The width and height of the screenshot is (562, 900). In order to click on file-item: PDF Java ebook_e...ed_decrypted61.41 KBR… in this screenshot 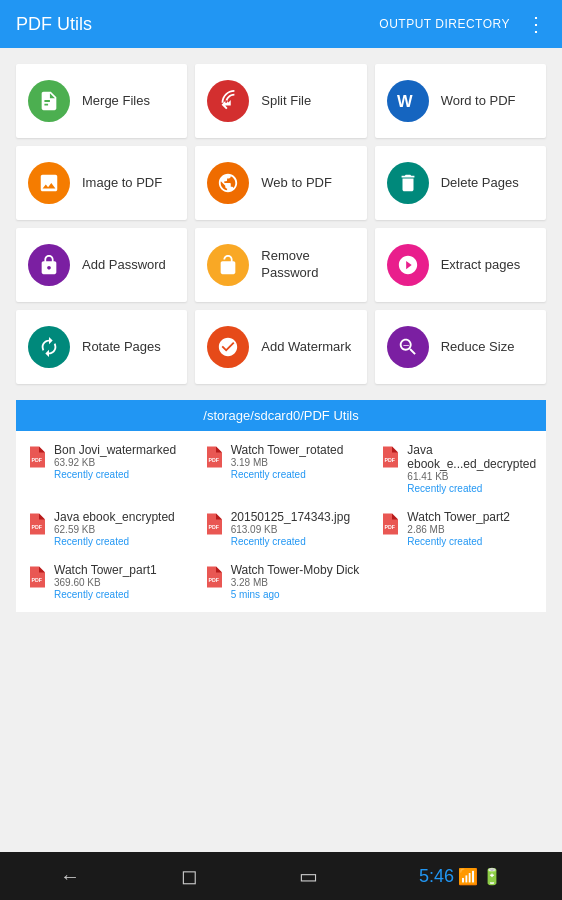, I will do `click(458, 468)`.